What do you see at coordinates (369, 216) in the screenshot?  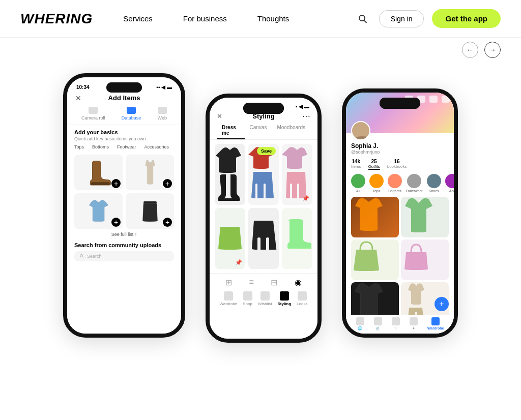 I see `jacket1-svg` at bounding box center [369, 216].